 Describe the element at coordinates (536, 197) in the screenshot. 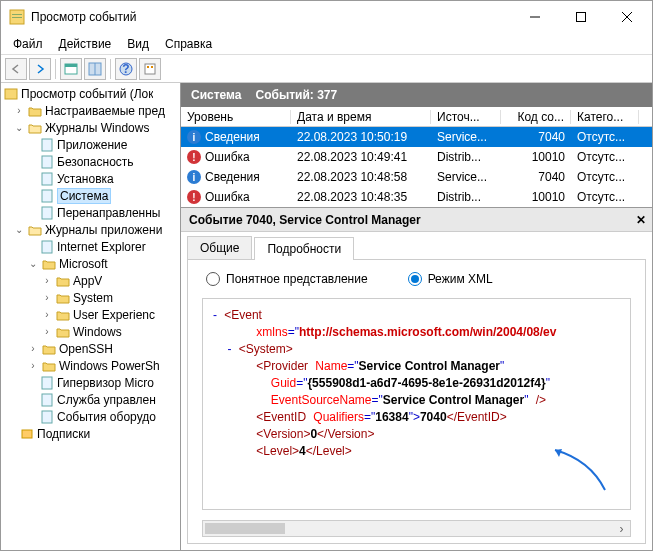

I see `cell-code: 10010` at that location.